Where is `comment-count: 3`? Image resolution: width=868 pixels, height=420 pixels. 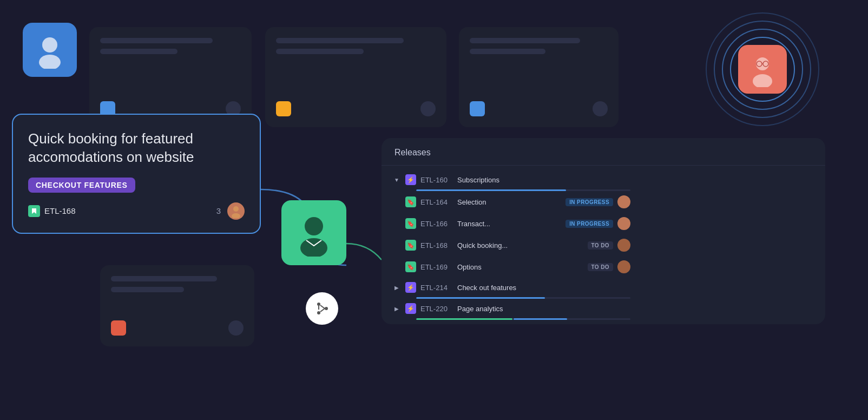 comment-count: 3 is located at coordinates (219, 211).